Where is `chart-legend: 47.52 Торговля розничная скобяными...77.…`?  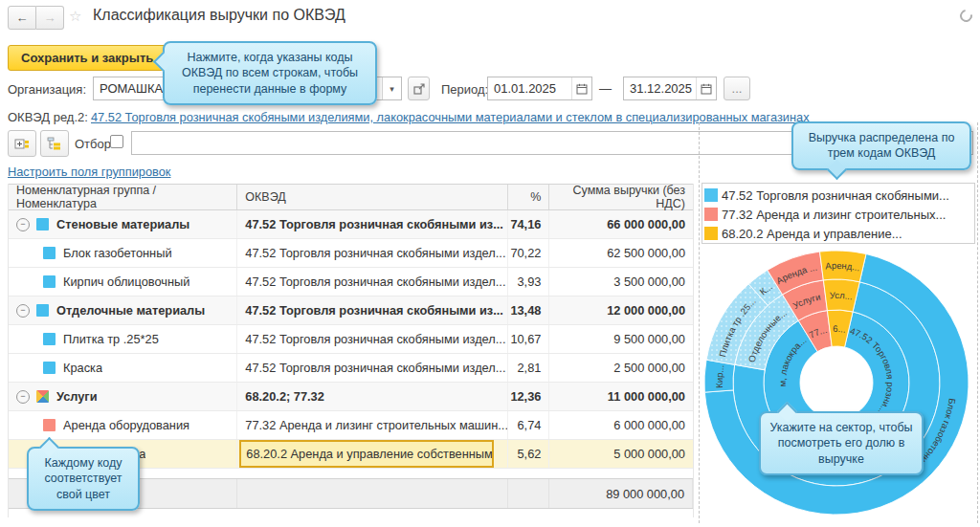 chart-legend: 47.52 Торговля розничная скобяными...77.… is located at coordinates (838, 213).